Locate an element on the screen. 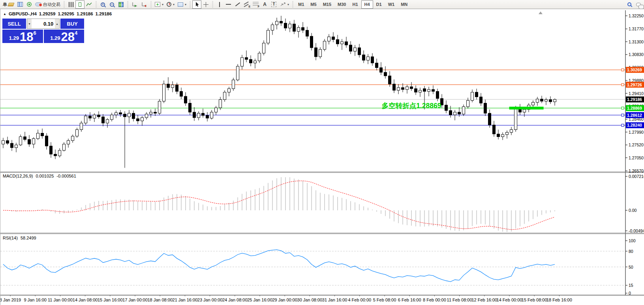 The width and height of the screenshot is (644, 305). volume-increase-button: ▴ is located at coordinates (57, 24).